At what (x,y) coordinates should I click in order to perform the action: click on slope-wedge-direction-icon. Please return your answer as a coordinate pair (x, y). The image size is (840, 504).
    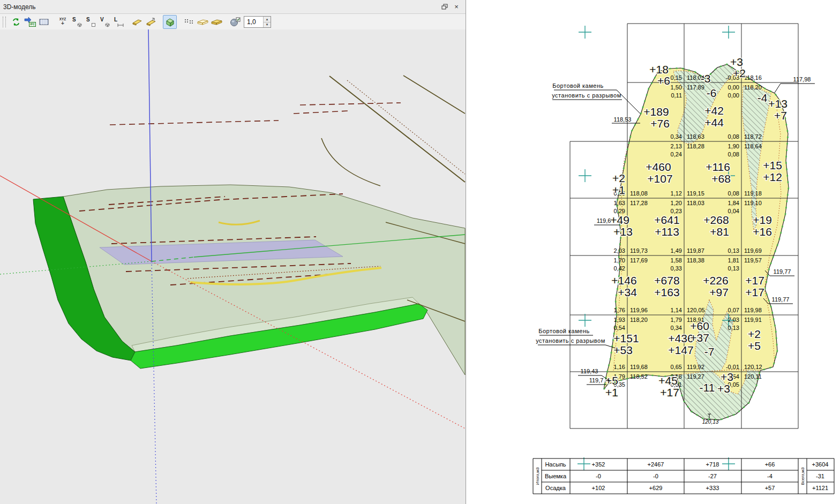
    Looking at the image, I should click on (151, 22).